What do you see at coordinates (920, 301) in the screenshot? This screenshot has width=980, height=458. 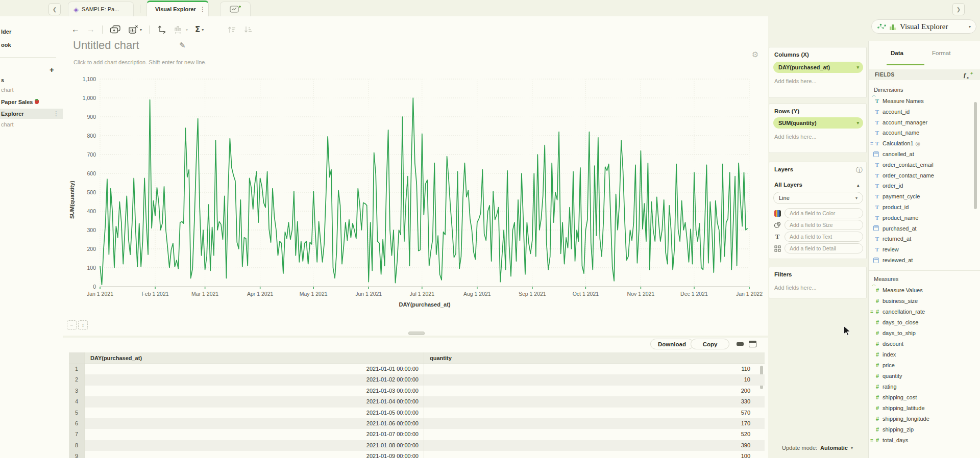 I see `measure-field-item: #business_size` at bounding box center [920, 301].